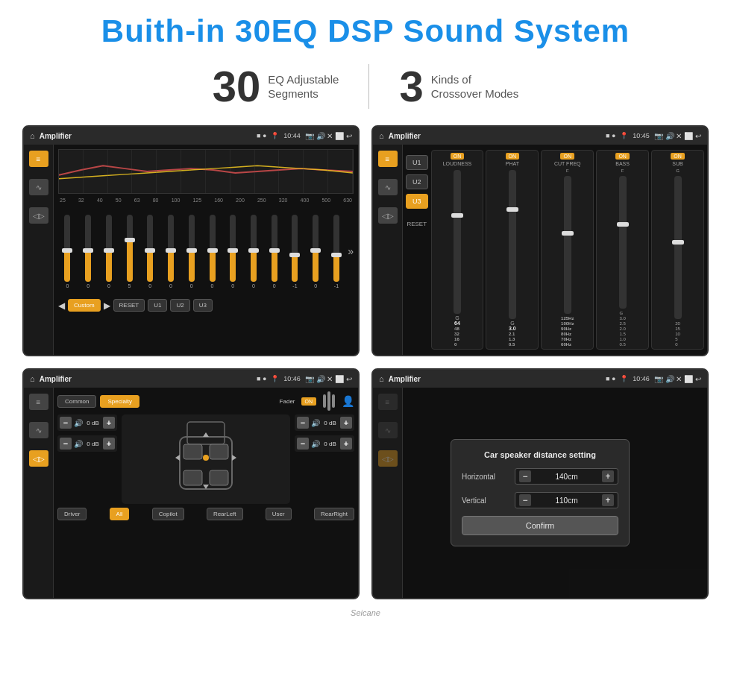 The width and height of the screenshot is (731, 700). I want to click on vol-icon-s2: ◁▷, so click(388, 215).